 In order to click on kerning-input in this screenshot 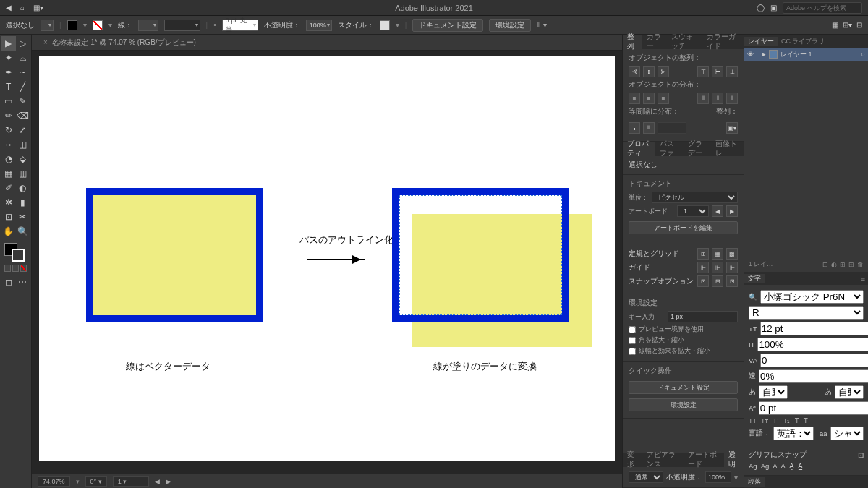, I will do `click(814, 360)`.